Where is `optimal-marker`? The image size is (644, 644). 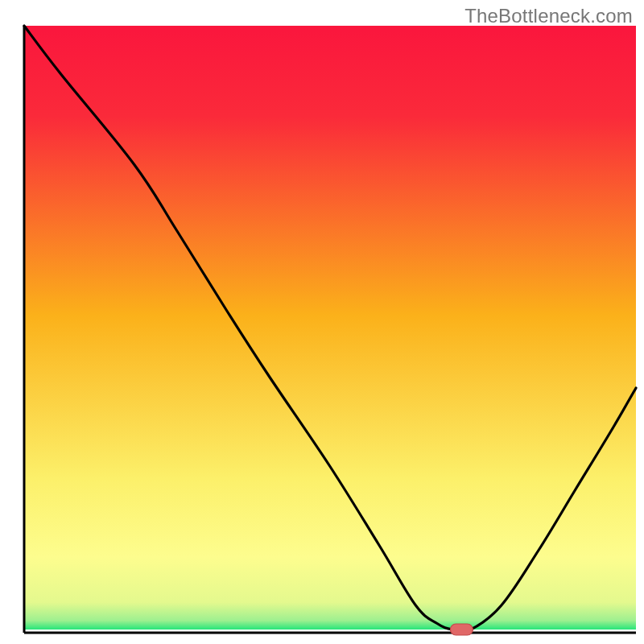 optimal-marker is located at coordinates (461, 630).